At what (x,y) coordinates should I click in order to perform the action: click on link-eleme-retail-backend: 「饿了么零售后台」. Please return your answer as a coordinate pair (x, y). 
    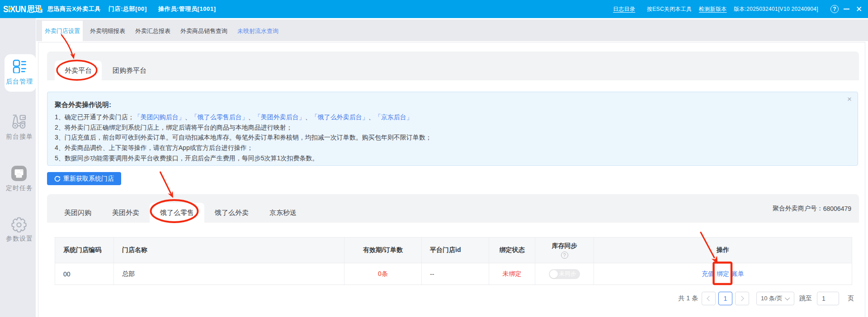
    Looking at the image, I should click on (220, 117).